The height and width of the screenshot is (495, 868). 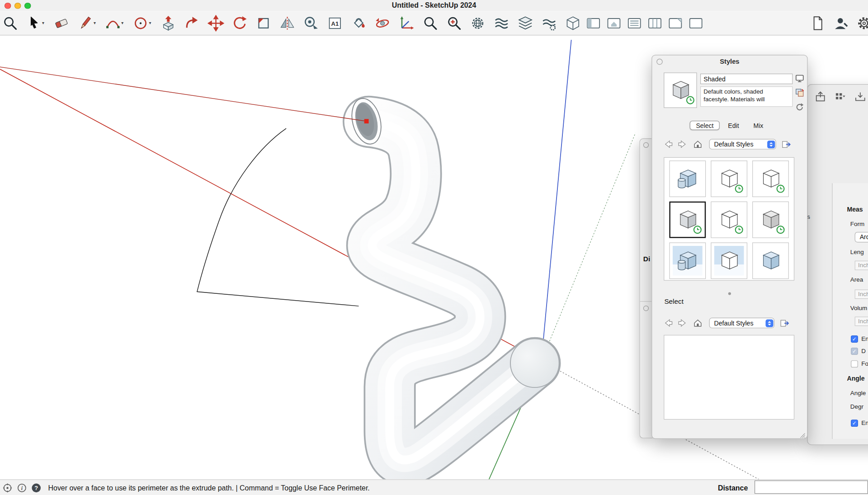 What do you see at coordinates (850, 363) in the screenshot?
I see `units-field-fo: Fo` at bounding box center [850, 363].